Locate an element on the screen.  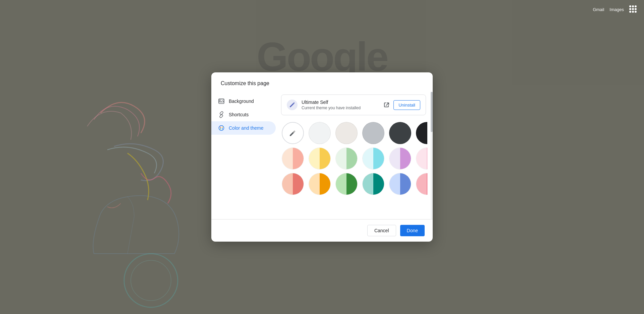
color-pink is located at coordinates (422, 159).